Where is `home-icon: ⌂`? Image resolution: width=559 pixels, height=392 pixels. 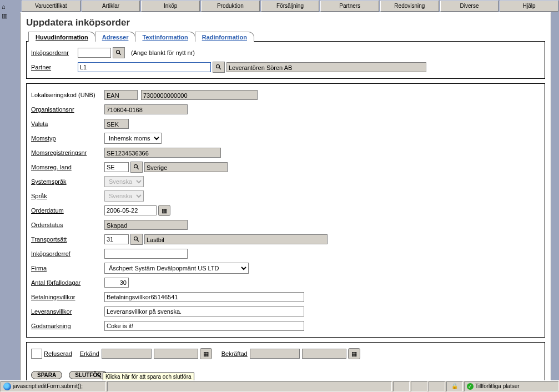 home-icon: ⌂ is located at coordinates (4, 7).